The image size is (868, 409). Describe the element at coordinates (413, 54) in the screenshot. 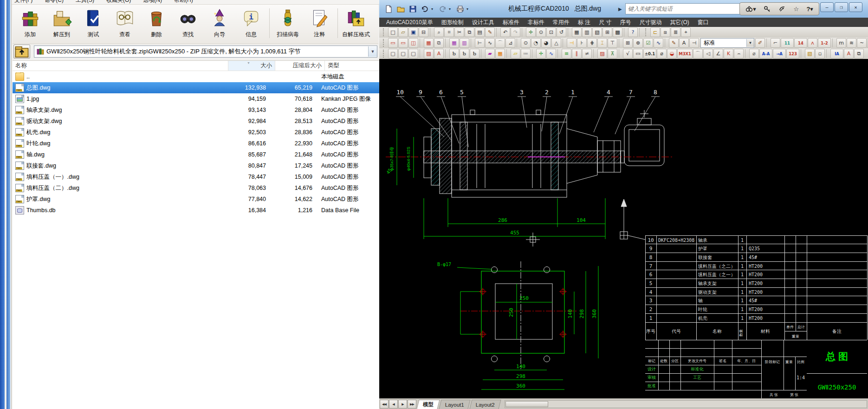

I see `cad-tool-button: ▢` at that location.